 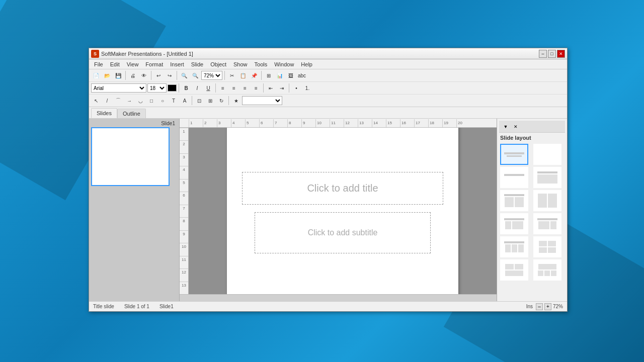 I want to click on undo-button: ↩, so click(x=158, y=75).